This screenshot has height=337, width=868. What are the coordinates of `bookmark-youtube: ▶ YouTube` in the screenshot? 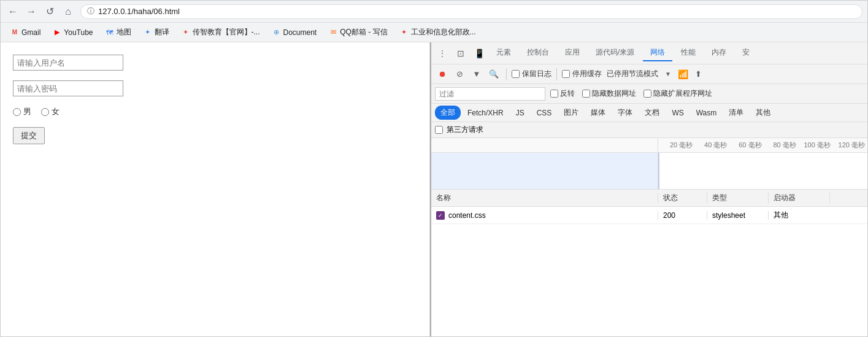 It's located at (72, 33).